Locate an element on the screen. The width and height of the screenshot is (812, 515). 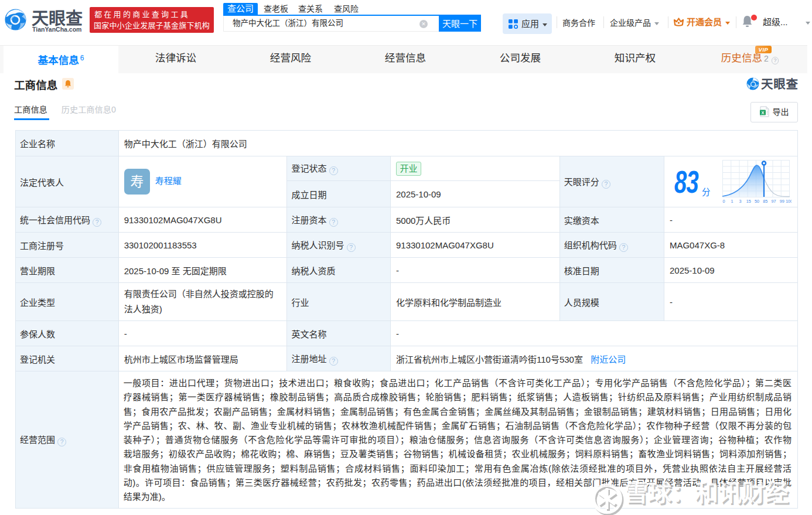
svg-text: 3 is located at coordinates (740, 202).